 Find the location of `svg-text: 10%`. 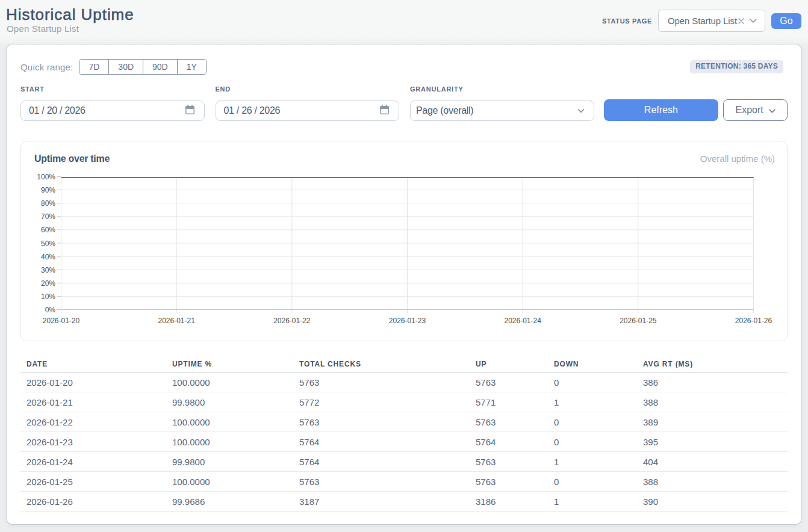

svg-text: 10% is located at coordinates (48, 297).